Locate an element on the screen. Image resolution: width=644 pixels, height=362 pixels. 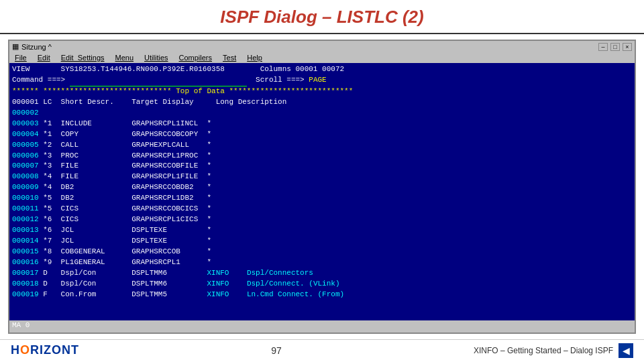
table-row: 000011 *5 CICS GRAPHSRCCOBCICS * is located at coordinates (322, 209).